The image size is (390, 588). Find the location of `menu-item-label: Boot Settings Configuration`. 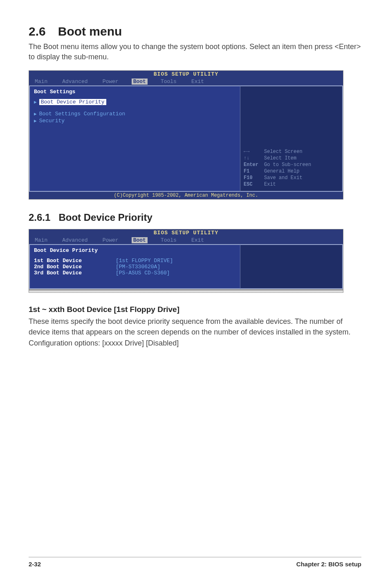

menu-item-label: Boot Settings Configuration is located at coordinates (83, 114).